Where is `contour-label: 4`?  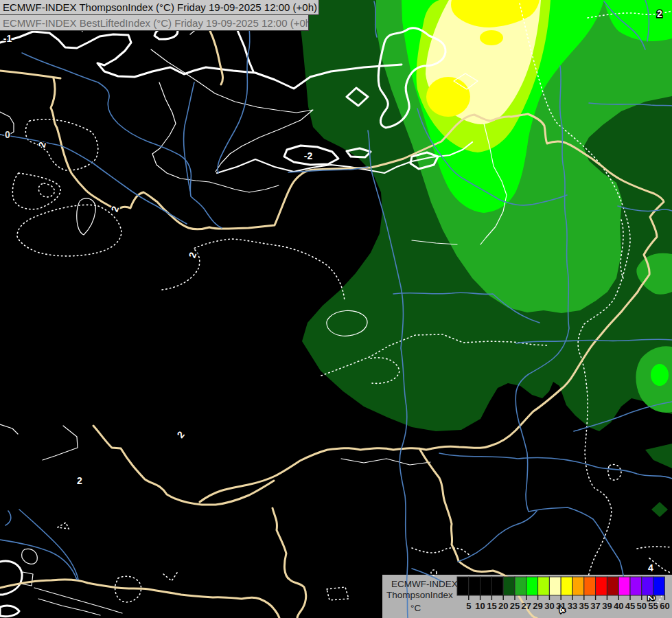
contour-label: 4 is located at coordinates (651, 568).